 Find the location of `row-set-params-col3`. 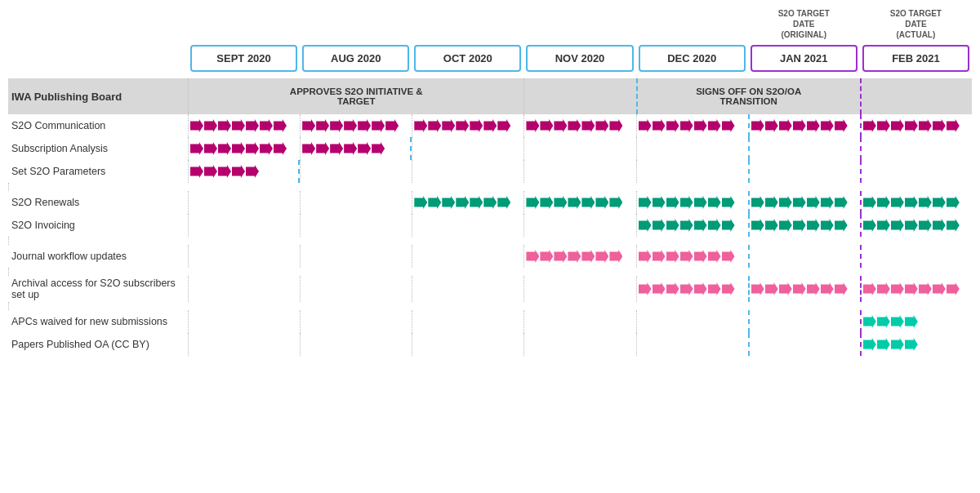

row-set-params-col3 is located at coordinates (467, 171).